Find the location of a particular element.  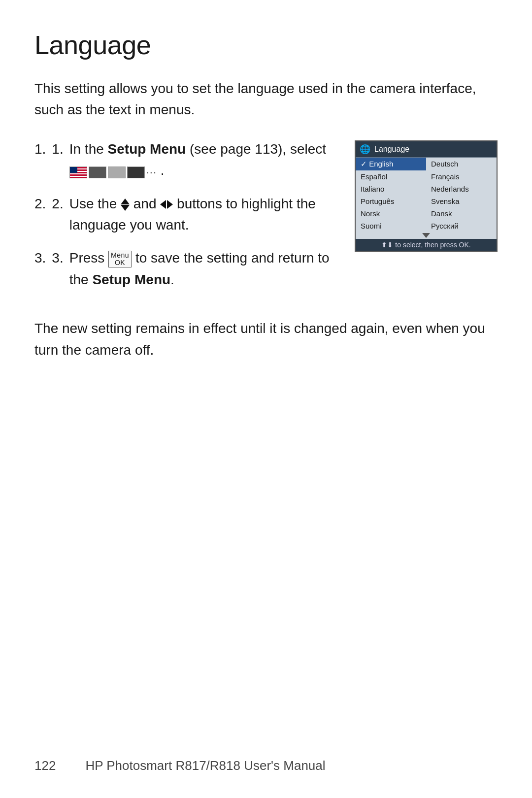

page-title: Language is located at coordinates (266, 45).